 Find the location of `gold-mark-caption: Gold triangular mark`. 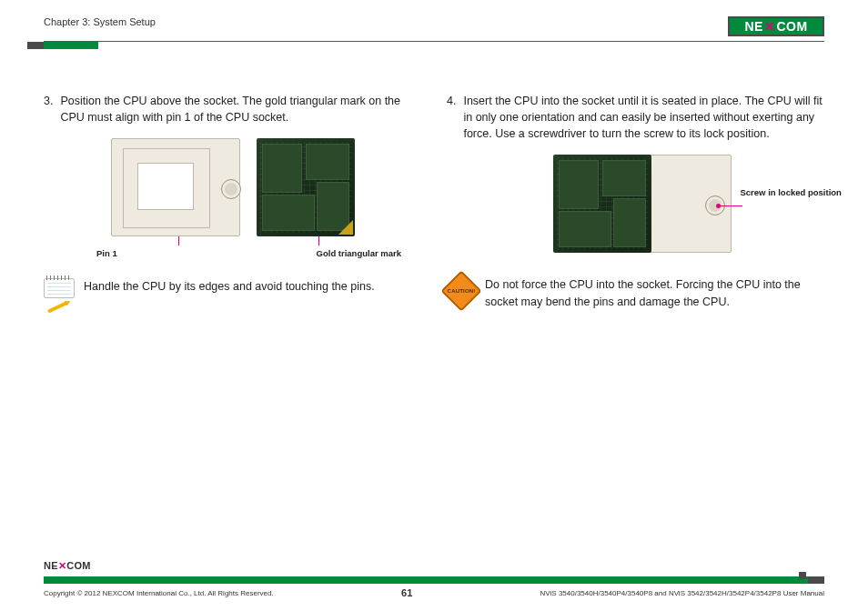

gold-mark-caption: Gold triangular mark is located at coordinates (358, 254).